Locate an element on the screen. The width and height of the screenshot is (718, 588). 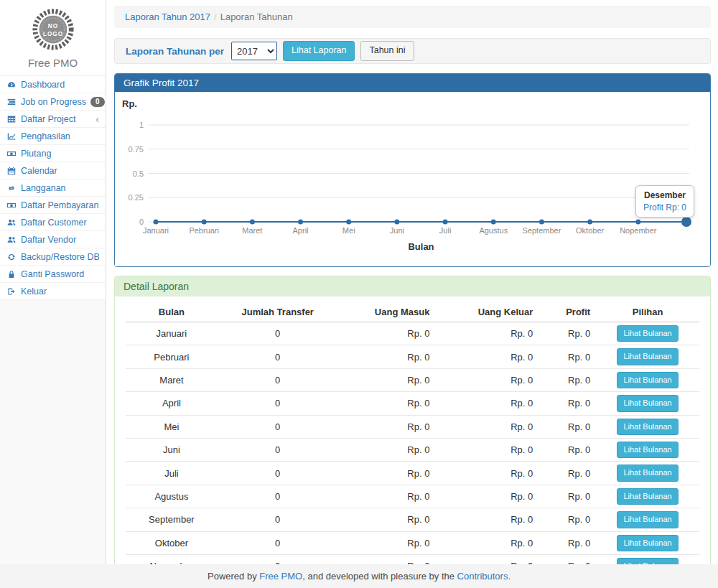
column-header-bulan: Bulan is located at coordinates (172, 312).